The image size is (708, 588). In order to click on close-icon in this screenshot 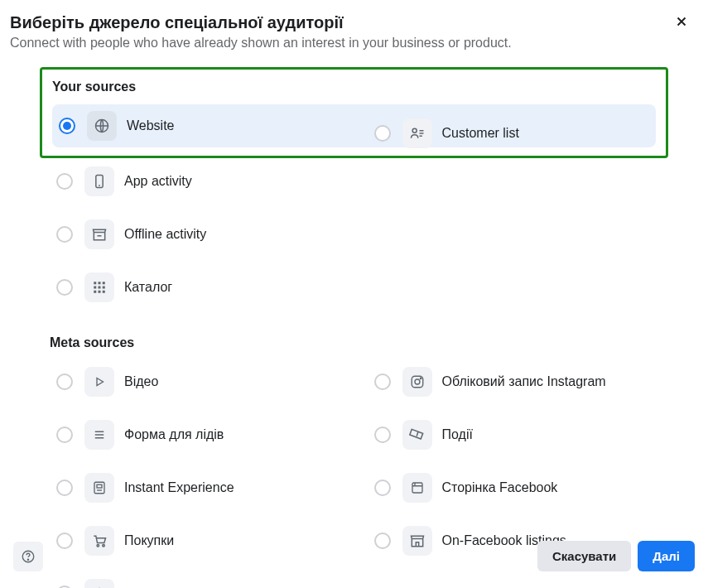, I will do `click(682, 22)`.